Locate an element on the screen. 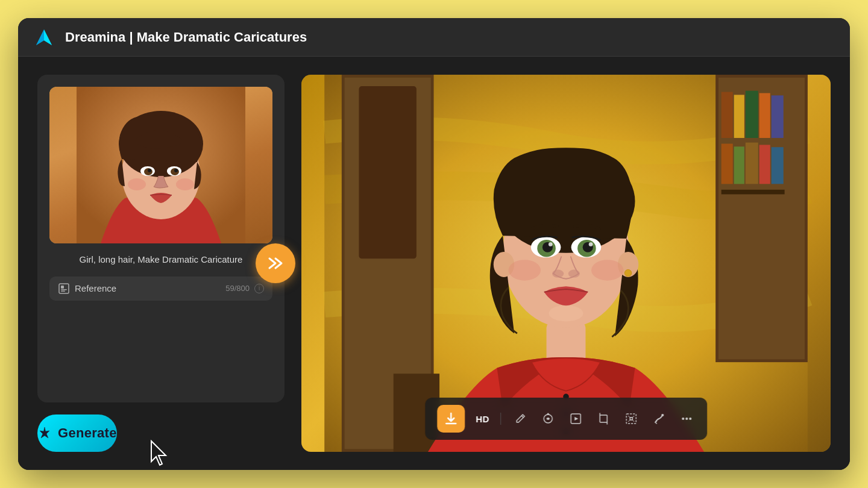  titlebar: Dreamina | Make Dramatic Caricatures is located at coordinates (434, 37).